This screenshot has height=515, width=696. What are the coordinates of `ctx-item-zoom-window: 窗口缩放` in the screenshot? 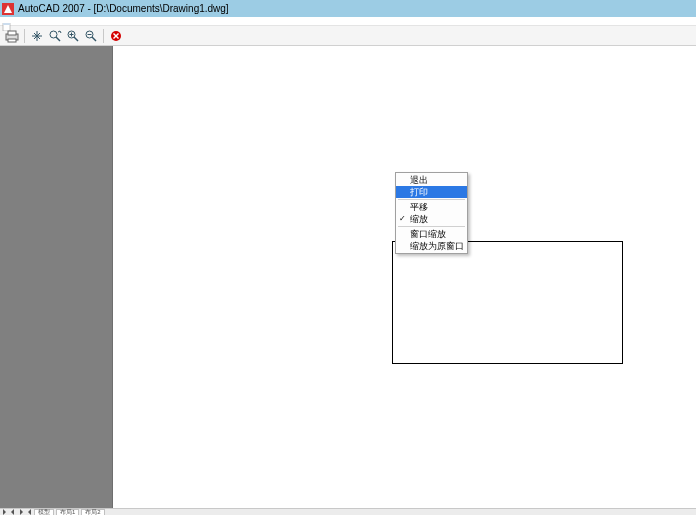 It's located at (432, 234).